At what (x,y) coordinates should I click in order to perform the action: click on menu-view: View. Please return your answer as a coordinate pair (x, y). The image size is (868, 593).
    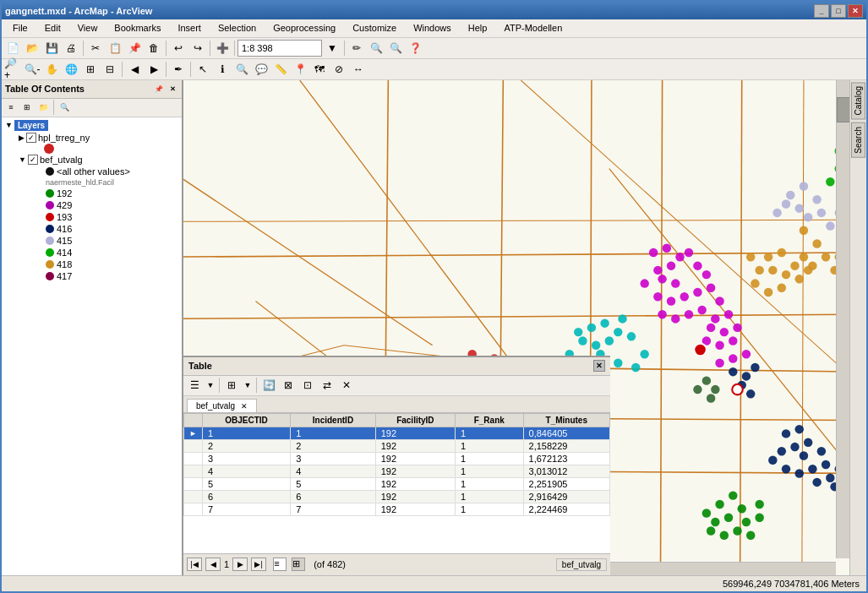
    Looking at the image, I should click on (88, 28).